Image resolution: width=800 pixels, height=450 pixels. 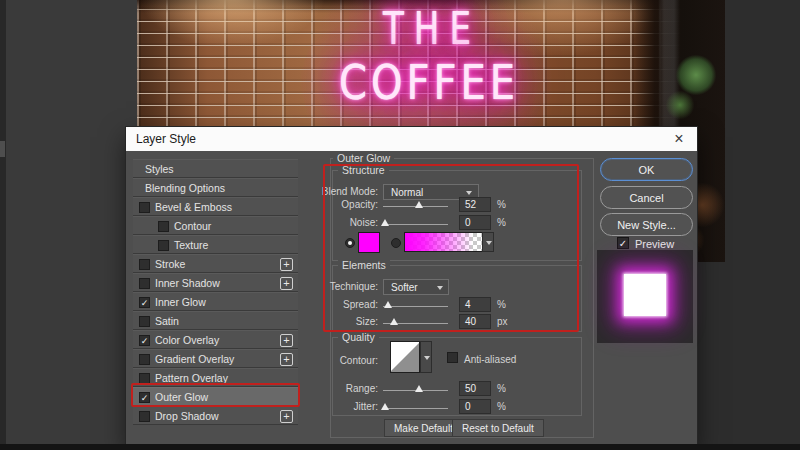 I want to click on neon-sign: THE COFFEE, so click(x=427, y=52).